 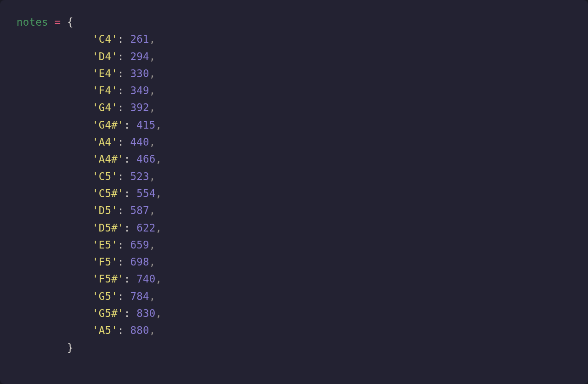 What do you see at coordinates (108, 125) in the screenshot?
I see `dict-key: 'G4#'` at bounding box center [108, 125].